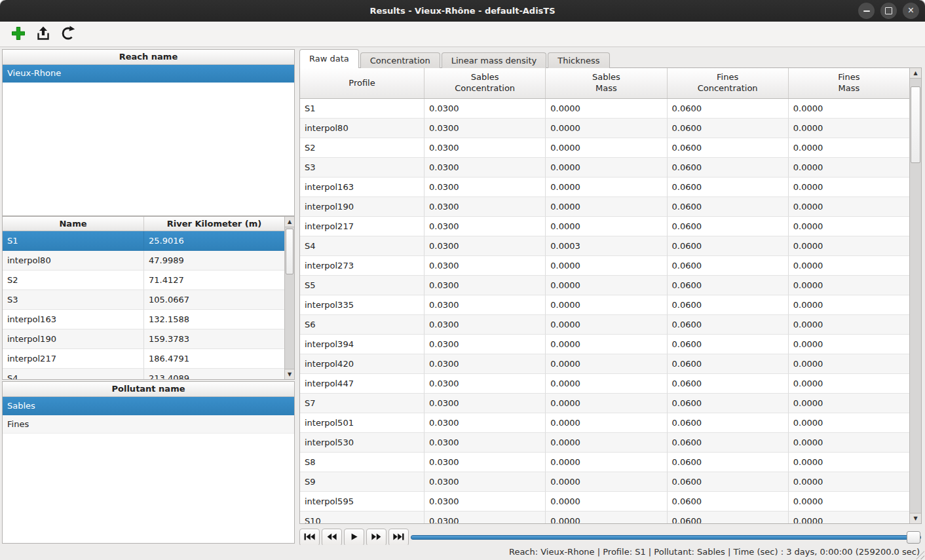 This screenshot has height=560, width=925. I want to click on table-row: interpol3940.03000.00000.06000.0000, so click(605, 345).